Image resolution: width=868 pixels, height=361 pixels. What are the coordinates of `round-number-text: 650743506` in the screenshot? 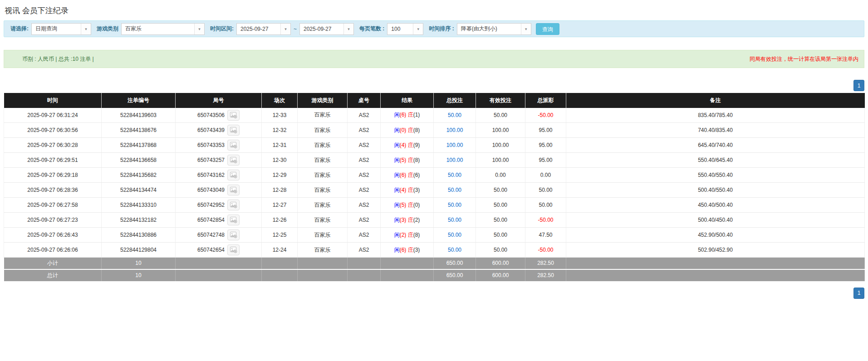 It's located at (211, 115).